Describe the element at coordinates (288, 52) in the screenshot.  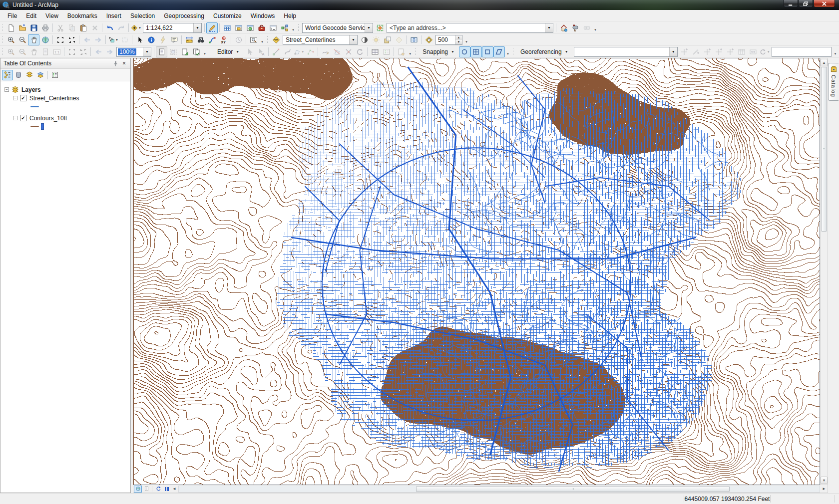
I see `arc-segment-tool` at that location.